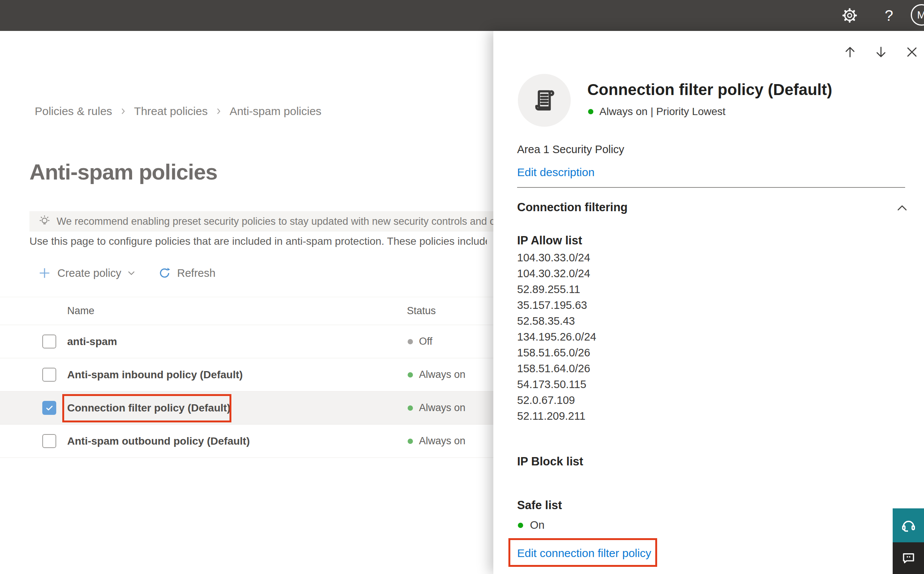 The height and width of the screenshot is (574, 924). Describe the element at coordinates (171, 111) in the screenshot. I see `breadcrumb-threat-policies: Threat policies` at that location.